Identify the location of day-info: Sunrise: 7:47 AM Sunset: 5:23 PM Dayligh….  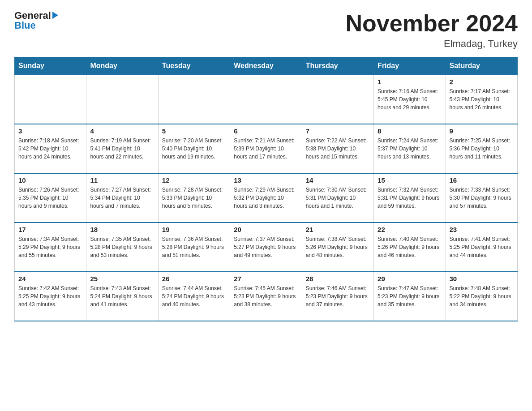
(409, 296).